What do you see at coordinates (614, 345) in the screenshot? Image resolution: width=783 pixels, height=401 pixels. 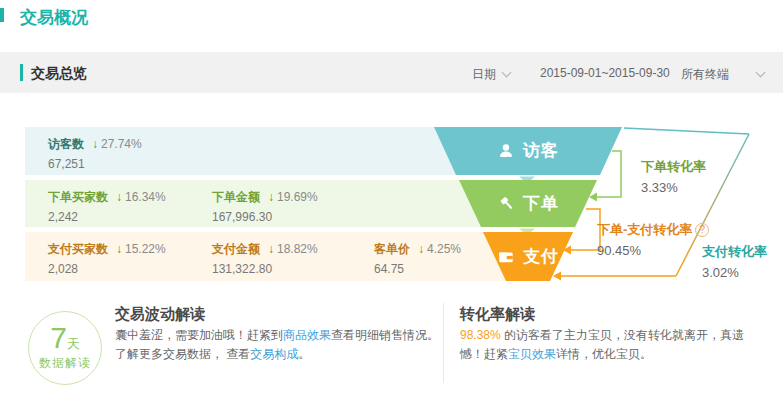 I see `conversion-text: 98.38% 的访客看了主力宝贝，没有转化就离开，真遗憾！赶紧宝贝效果详情，优化…` at bounding box center [614, 345].